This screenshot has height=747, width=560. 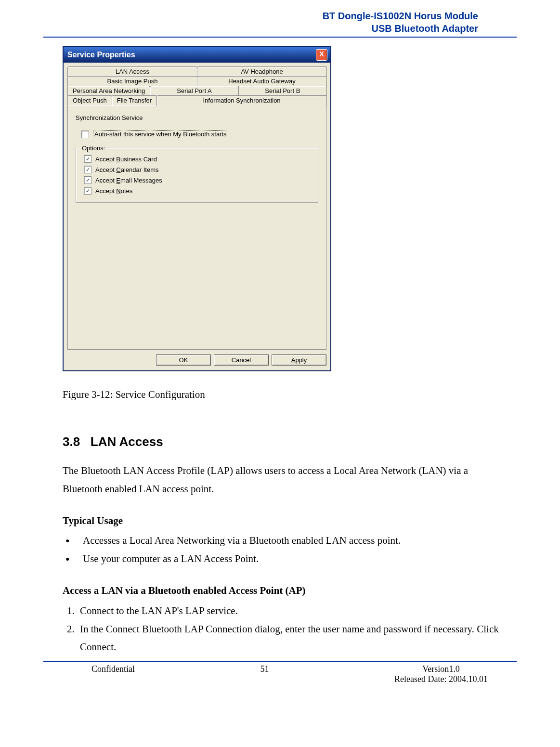 What do you see at coordinates (262, 81) in the screenshot?
I see `tab-headset-audio-gateway: Headset Audio Gateway` at bounding box center [262, 81].